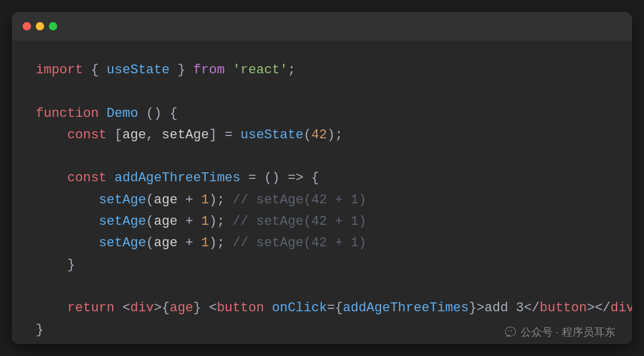 The height and width of the screenshot is (356, 644). I want to click on code-line-12: return <div>{age} <button onClick={addAg…, so click(322, 308).